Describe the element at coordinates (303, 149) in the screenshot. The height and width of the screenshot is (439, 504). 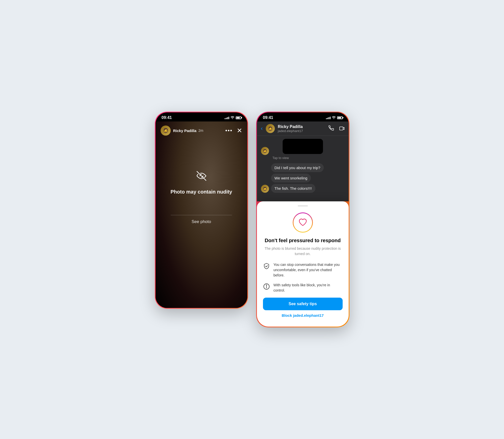
I see `blurred-message-container: 🧔 Tap to view` at that location.